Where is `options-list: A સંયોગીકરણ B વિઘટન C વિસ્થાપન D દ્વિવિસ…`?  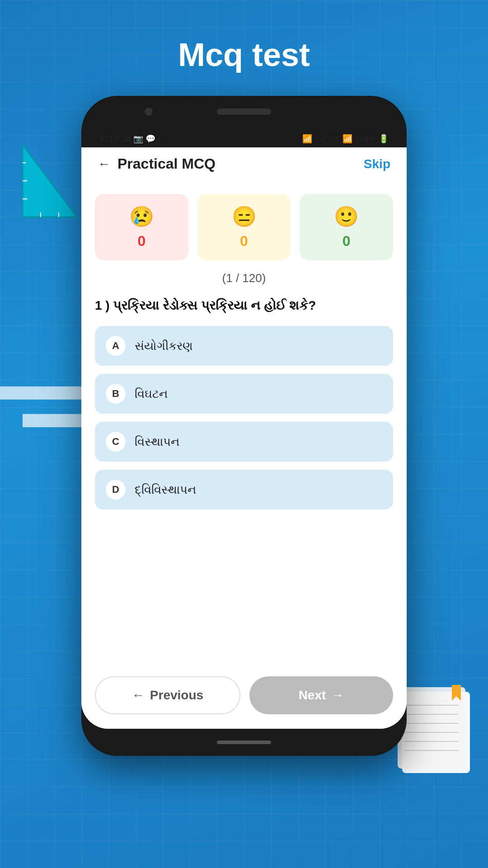
options-list: A સંયોગીકરણ B વિઘટન C વિસ્થાપન D દ્વિવિસ… is located at coordinates (244, 418).